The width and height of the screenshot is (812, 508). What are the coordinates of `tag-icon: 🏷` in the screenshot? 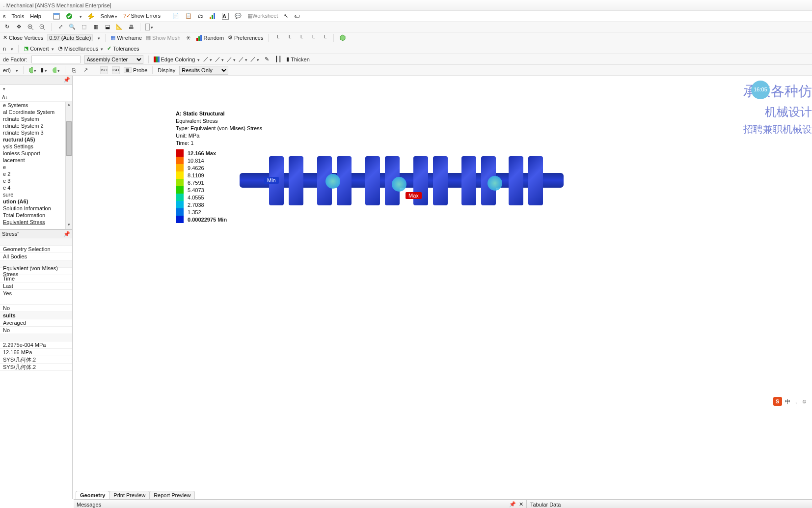 It's located at (297, 16).